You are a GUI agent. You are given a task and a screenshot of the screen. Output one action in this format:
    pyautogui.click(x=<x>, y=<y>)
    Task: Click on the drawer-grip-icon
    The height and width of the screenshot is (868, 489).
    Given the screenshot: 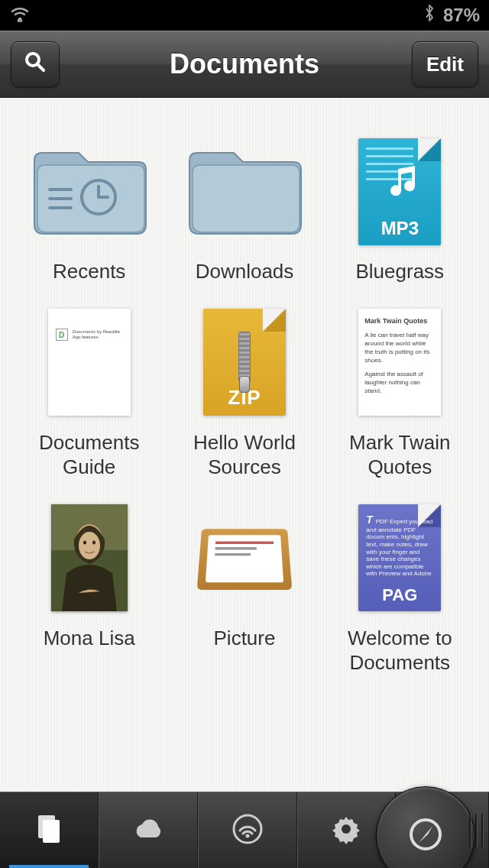 What is the action you would take?
    pyautogui.click(x=477, y=831)
    